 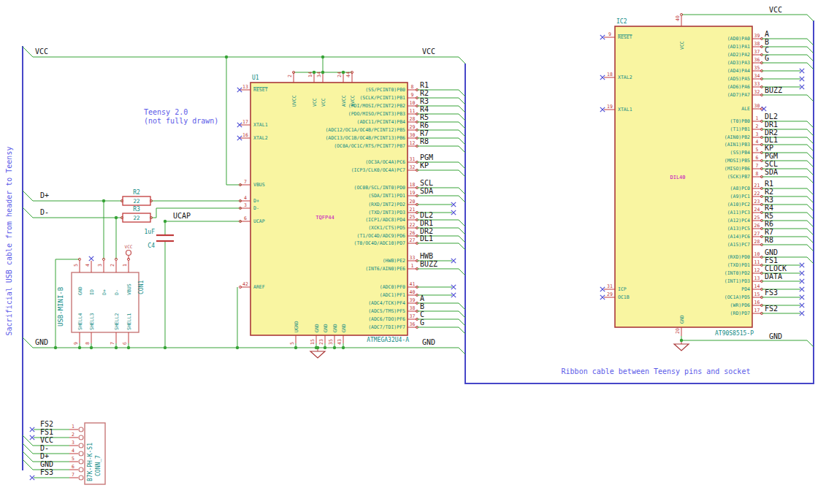 I want to click on pin-name: (A10)PC2, so click(x=739, y=205).